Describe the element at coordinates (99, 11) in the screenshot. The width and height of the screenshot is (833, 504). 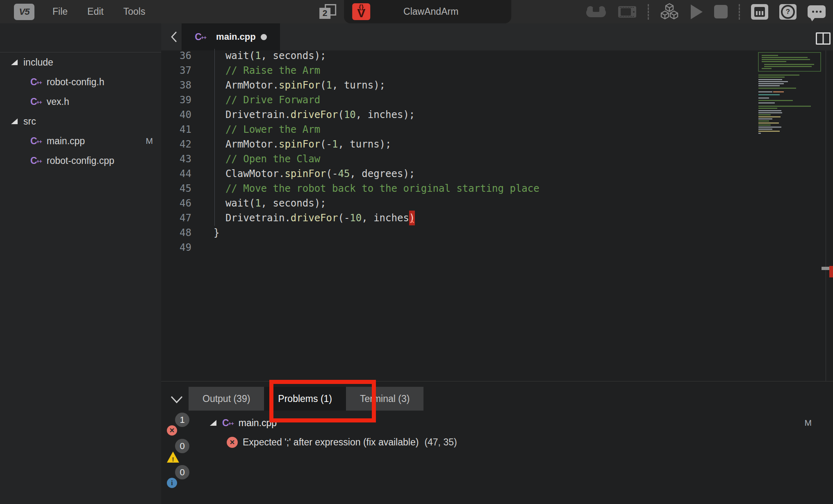
I see `menu-edit: Edit` at that location.